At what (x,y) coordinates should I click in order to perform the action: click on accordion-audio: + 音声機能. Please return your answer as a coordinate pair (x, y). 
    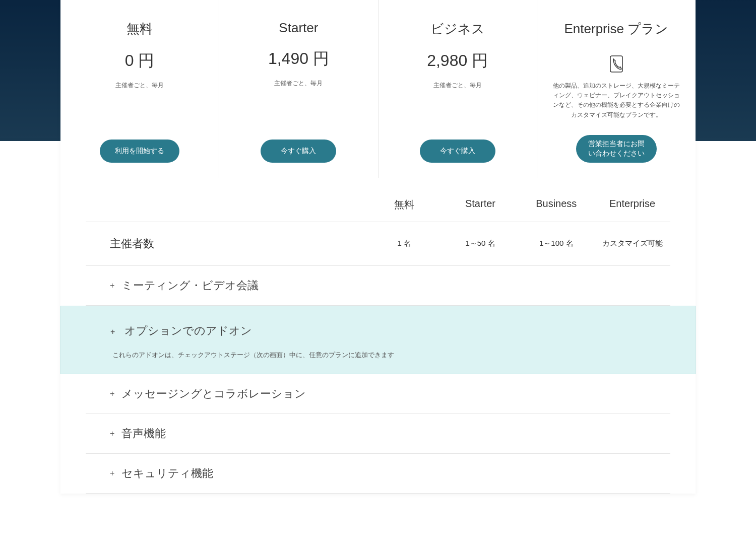
    Looking at the image, I should click on (378, 434).